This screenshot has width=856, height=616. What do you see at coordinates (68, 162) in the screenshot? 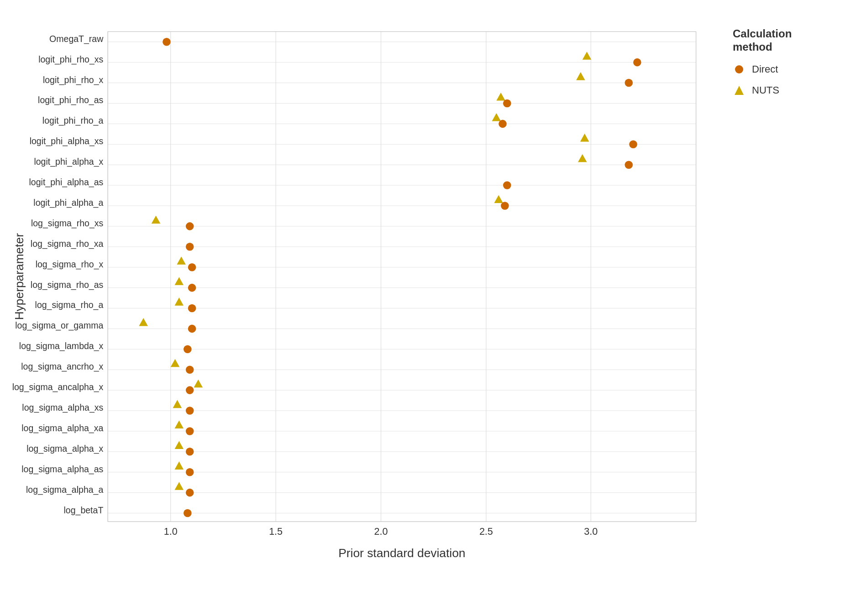
I see `y-label-6: logit_phi_alpha_x` at bounding box center [68, 162].